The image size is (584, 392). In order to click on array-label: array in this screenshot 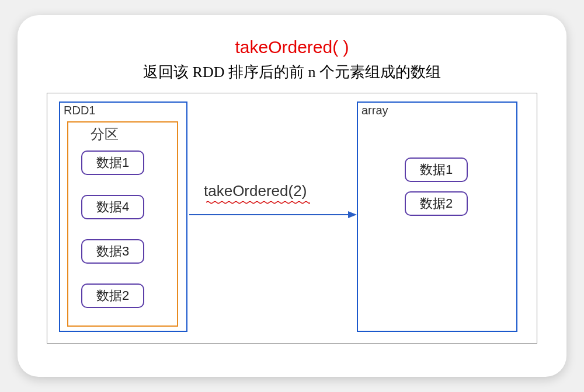, I will do `click(375, 111)`.